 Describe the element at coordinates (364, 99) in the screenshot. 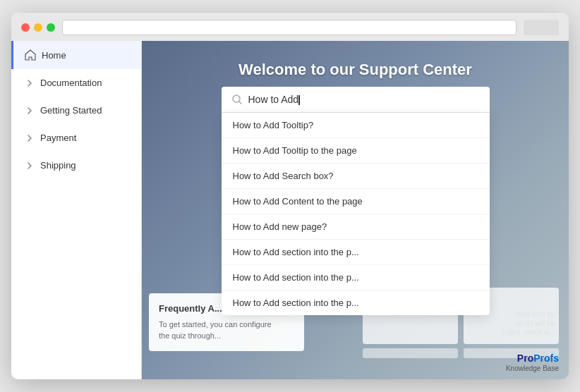

I see `search-input-value: How to Add` at that location.